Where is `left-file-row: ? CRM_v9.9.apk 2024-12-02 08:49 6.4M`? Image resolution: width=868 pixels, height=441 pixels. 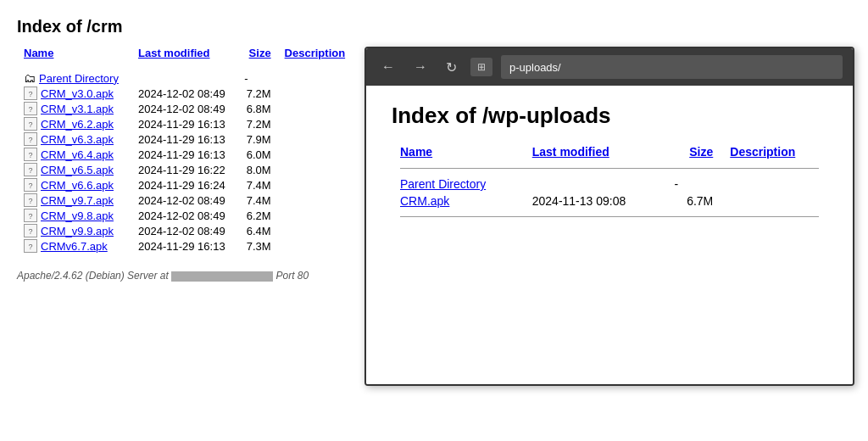
left-file-row: ? CRM_v9.9.apk 2024-12-02 08:49 6.4M is located at coordinates (186, 231).